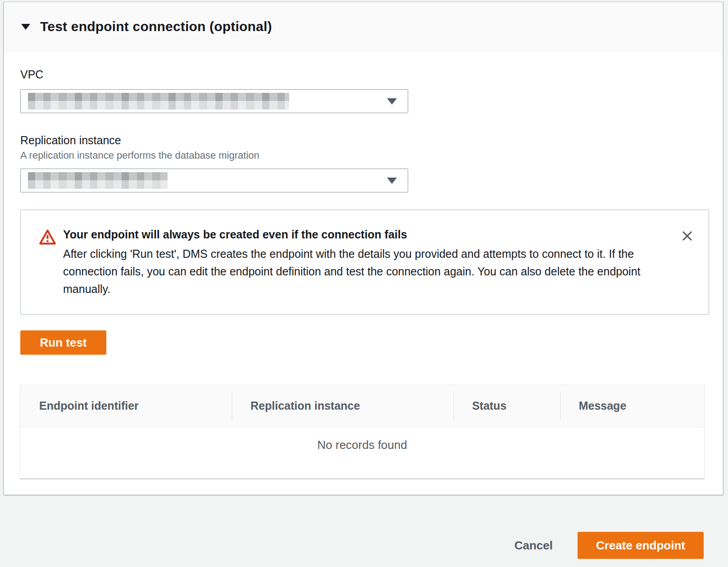 Image resolution: width=728 pixels, height=567 pixels. What do you see at coordinates (362, 406) in the screenshot?
I see `table-header-row: Endpoint identifier Replication instance…` at bounding box center [362, 406].